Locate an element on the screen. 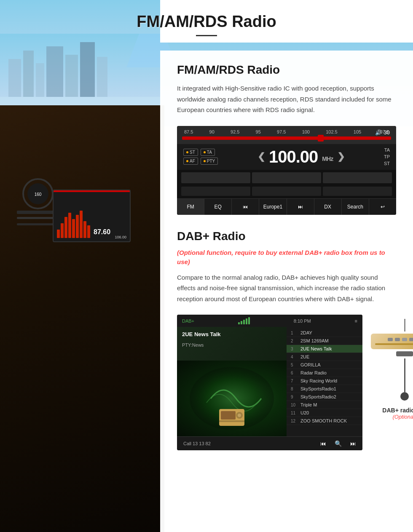 This screenshot has height=532, width=413. badge-st: ST is located at coordinates (190, 152).